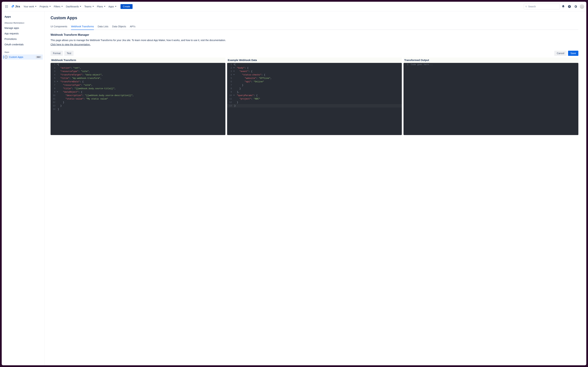 The height and width of the screenshot is (367, 588). Describe the element at coordinates (314, 53) in the screenshot. I see `action-row: Format Test Cancel Save` at that location.